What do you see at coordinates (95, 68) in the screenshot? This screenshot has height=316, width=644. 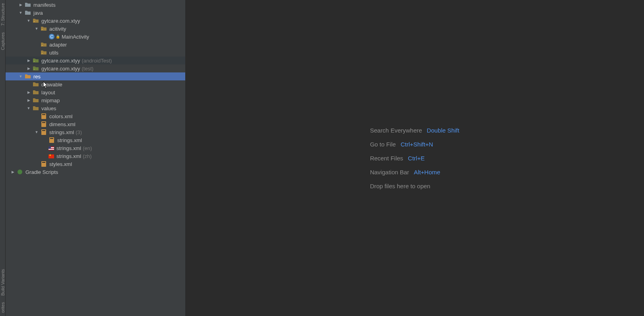 I see `tree-item-package-test: ▶ gytcare.com.xtyy (test)` at bounding box center [95, 68].